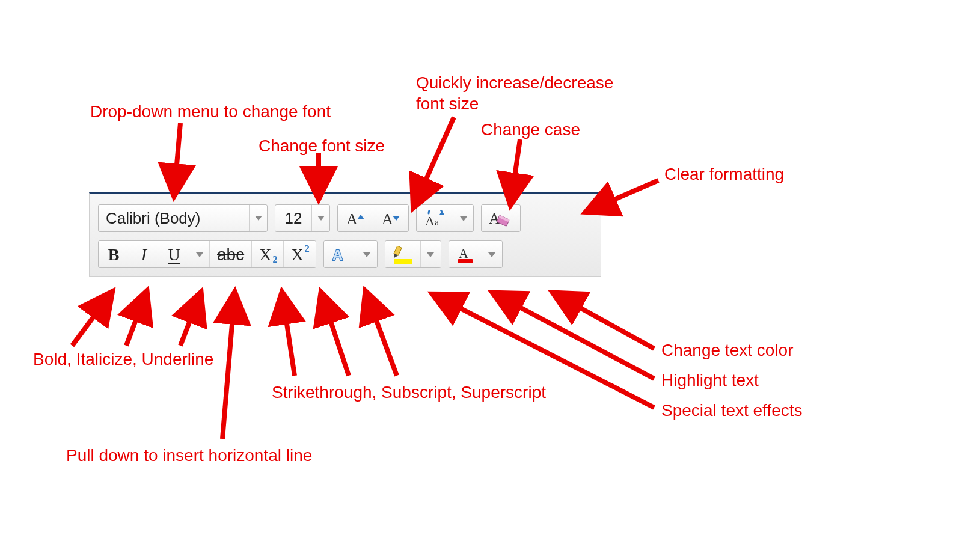 This screenshot has width=980, height=559. Describe the element at coordinates (413, 254) in the screenshot. I see `highlight-group` at that location.